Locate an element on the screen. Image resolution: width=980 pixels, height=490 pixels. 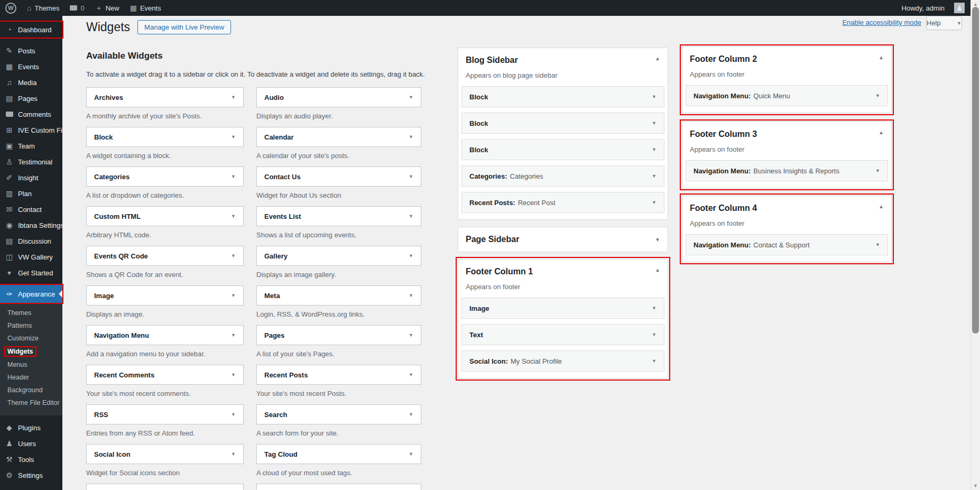
vertical-scrollbar: ▲ ▼ is located at coordinates (975, 245).